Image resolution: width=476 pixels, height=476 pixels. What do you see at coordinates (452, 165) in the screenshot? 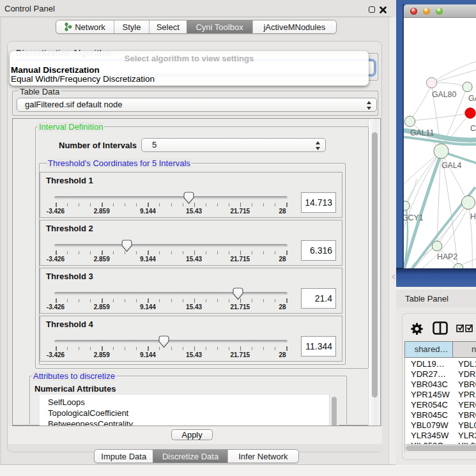
I see `svg-text: GAL4` at bounding box center [452, 165].